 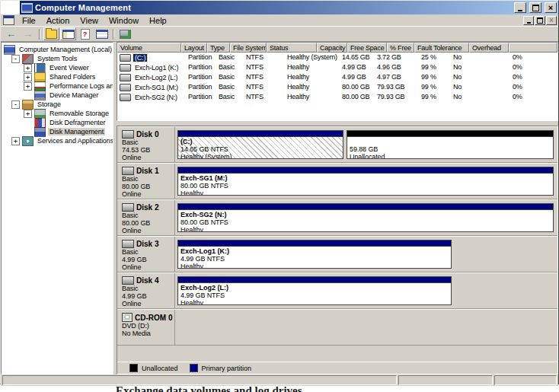 I want to click on legend: Unallocated Primary partition, so click(x=337, y=368).